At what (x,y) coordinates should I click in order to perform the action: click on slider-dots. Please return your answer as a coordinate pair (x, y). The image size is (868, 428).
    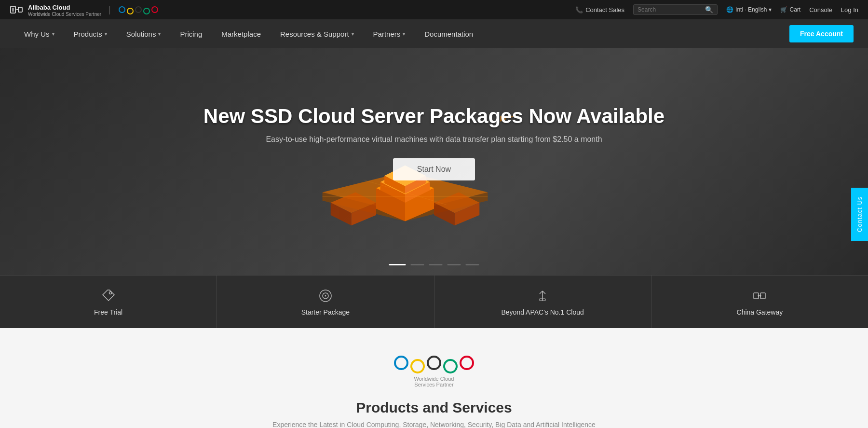
    Looking at the image, I should click on (434, 264).